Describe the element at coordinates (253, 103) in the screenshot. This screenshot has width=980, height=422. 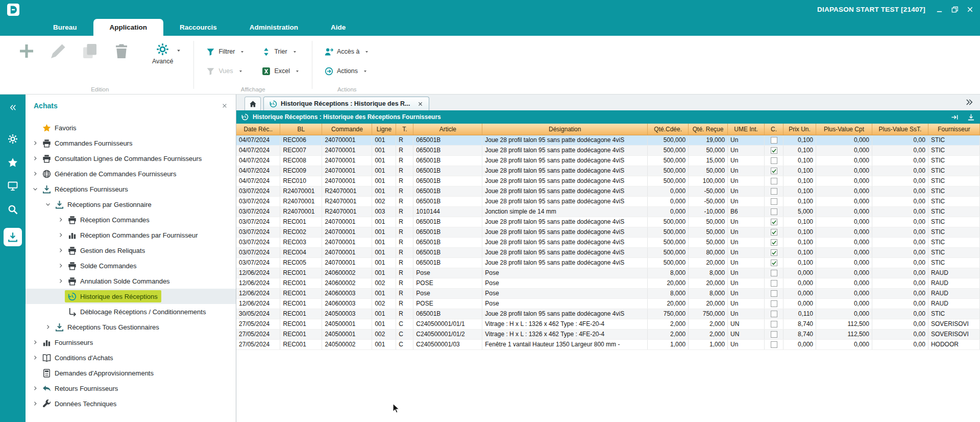
I see `home-tab` at that location.